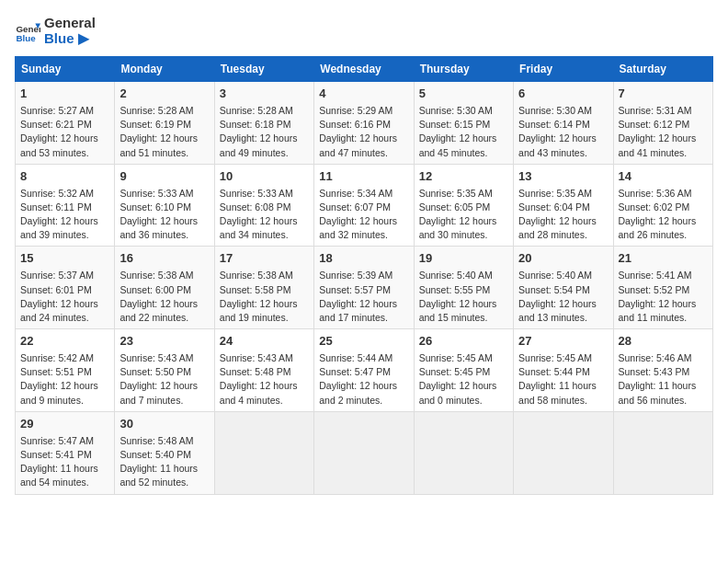 The height and width of the screenshot is (563, 728). I want to click on calendar-cell: 13Sunrise: 5:35 AMSunset: 6:04 PMDayligh…, so click(563, 205).